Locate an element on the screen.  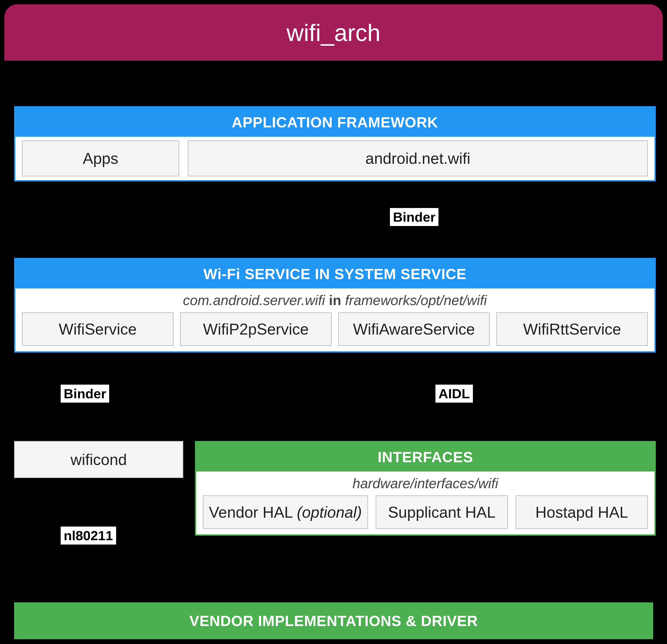
box-wifi-p2p-service: WifiP2pService is located at coordinates (256, 329).